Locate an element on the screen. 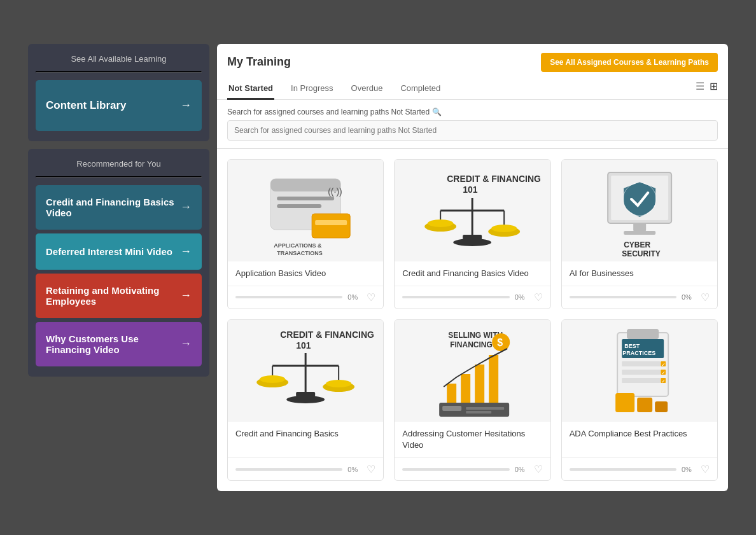 This screenshot has height=535, width=756. tab-completed: Completed is located at coordinates (420, 89).